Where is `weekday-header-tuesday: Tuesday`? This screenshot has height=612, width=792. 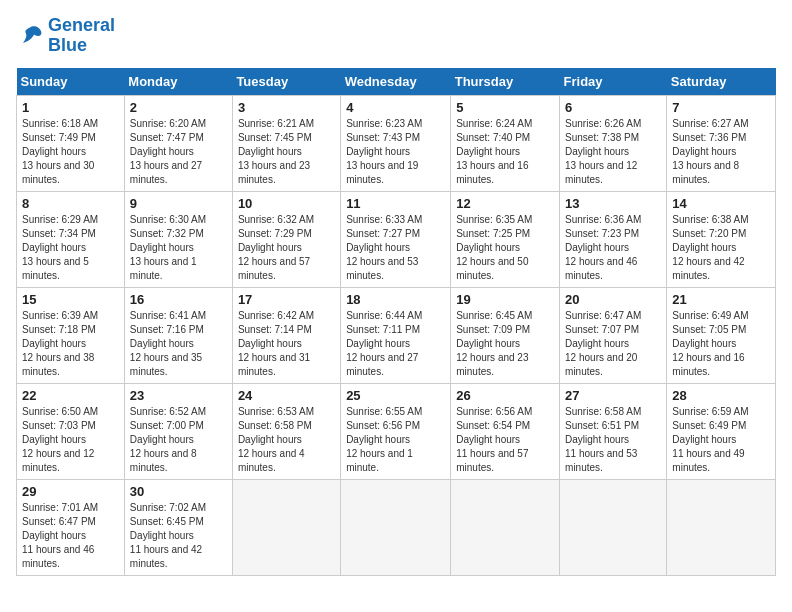 weekday-header-tuesday: Tuesday is located at coordinates (286, 82).